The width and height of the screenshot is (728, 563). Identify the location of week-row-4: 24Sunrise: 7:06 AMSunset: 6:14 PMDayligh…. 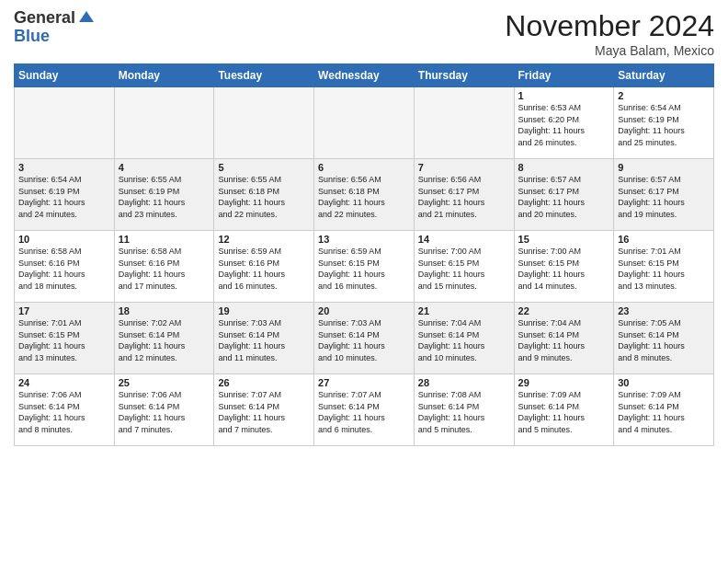
(364, 410).